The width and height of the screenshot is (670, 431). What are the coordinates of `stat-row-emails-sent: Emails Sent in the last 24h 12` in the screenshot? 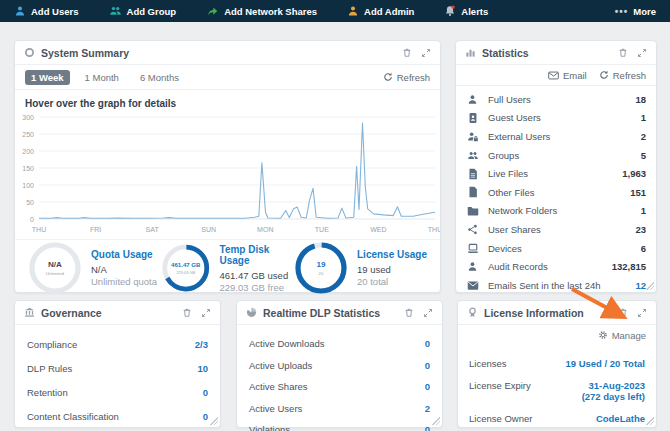 It's located at (556, 286).